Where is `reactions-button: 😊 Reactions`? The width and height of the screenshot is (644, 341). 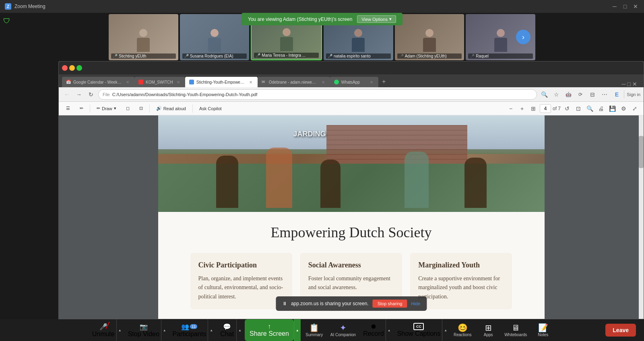
reactions-button: 😊 Reactions is located at coordinates (462, 330).